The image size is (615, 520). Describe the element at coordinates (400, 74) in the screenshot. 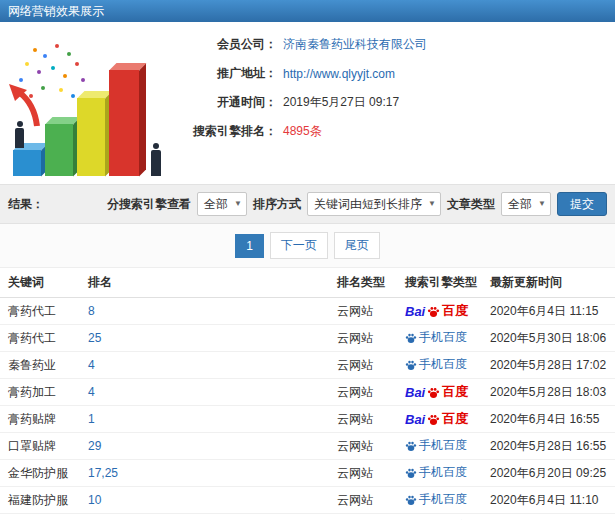

I see `site-row: 推广地址： http://www.qlyyjt.com` at that location.